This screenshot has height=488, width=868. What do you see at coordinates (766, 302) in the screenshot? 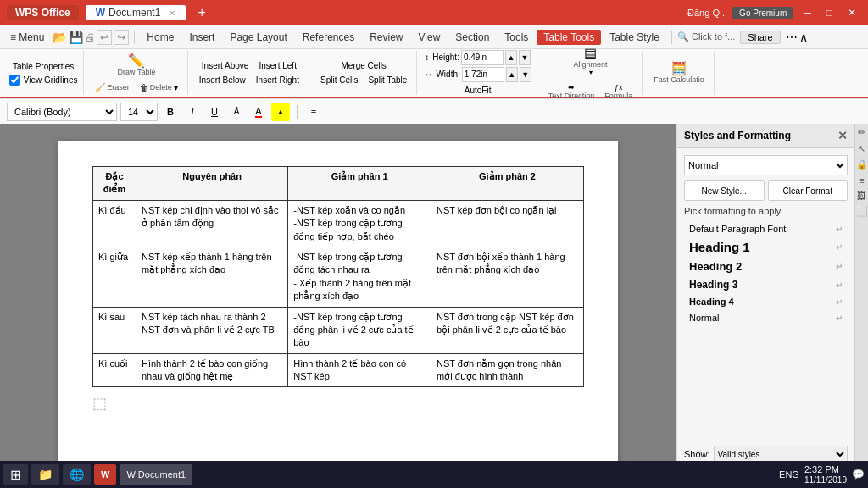
I see `style-item-heading4: Heading 4 ↵` at bounding box center [766, 302].